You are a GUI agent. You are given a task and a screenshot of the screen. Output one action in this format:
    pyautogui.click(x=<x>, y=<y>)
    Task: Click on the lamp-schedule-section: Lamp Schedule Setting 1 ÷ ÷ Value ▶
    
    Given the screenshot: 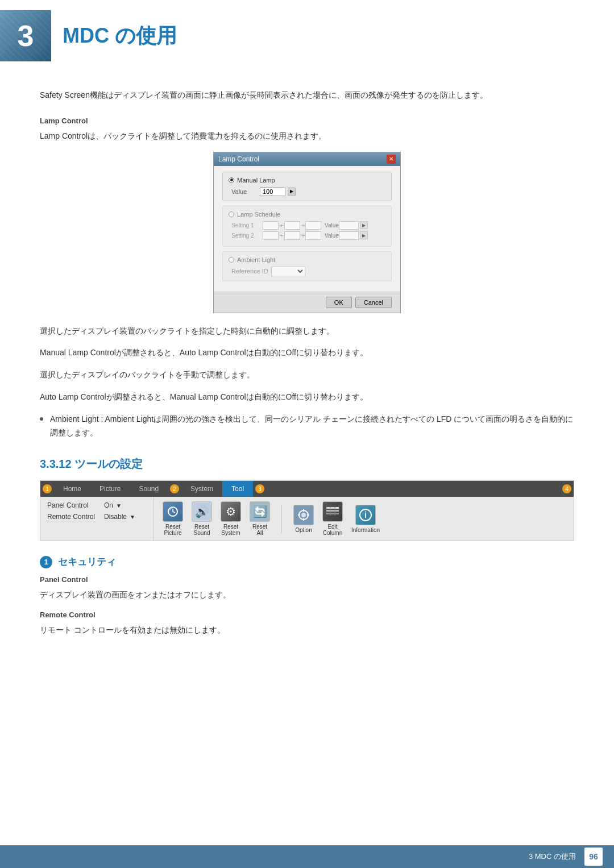 What is the action you would take?
    pyautogui.click(x=307, y=226)
    